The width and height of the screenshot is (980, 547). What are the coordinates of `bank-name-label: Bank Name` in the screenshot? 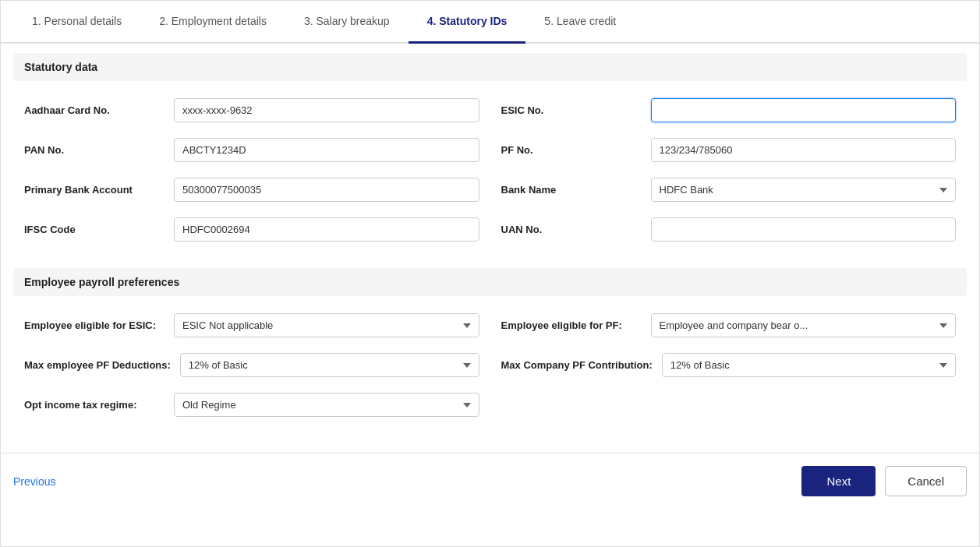 It's located at (571, 190).